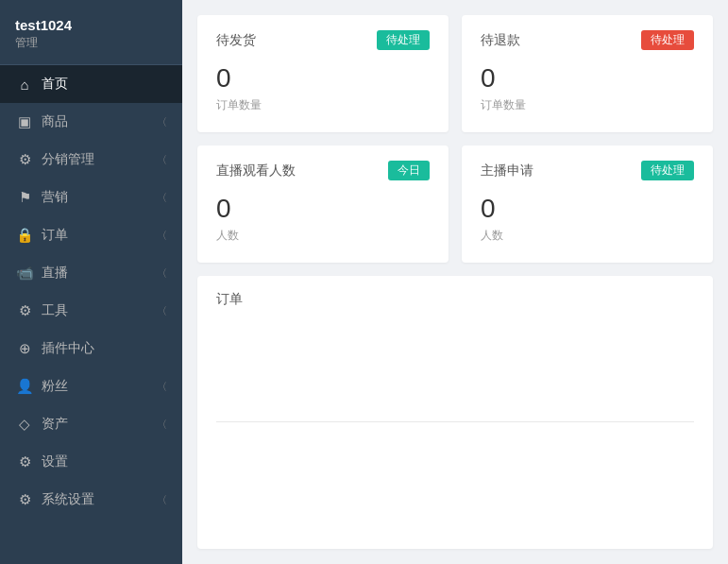 The width and height of the screenshot is (728, 564). What do you see at coordinates (104, 462) in the screenshot?
I see `sidebar-label-settings: 设置` at bounding box center [104, 462].